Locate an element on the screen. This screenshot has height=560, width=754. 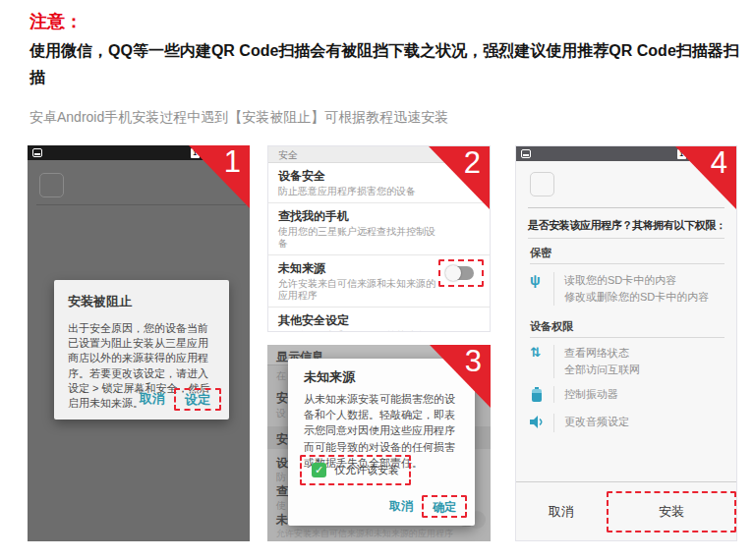
dimmed-fragment: 使 is located at coordinates (281, 506).